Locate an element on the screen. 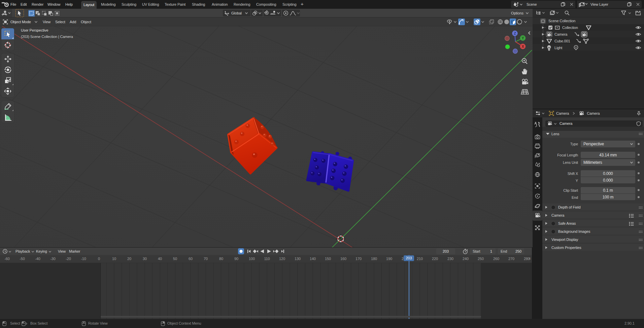  svg-text: Z is located at coordinates (515, 33).